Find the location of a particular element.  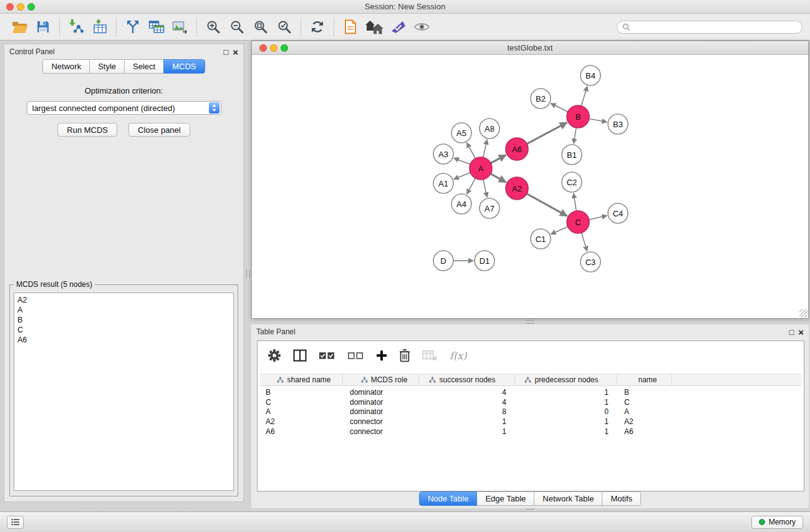

table-settings-button is located at coordinates (274, 355).